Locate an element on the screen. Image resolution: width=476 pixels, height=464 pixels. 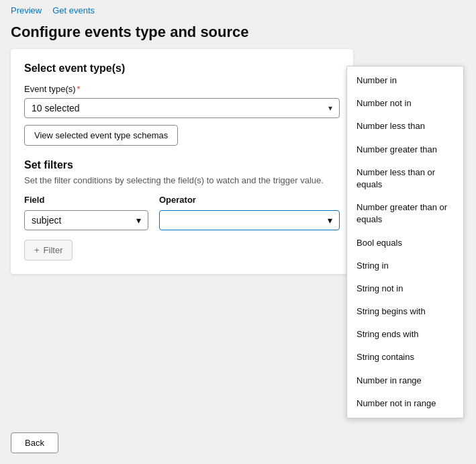
event-type-selected-value: 10 selected is located at coordinates (56, 108).